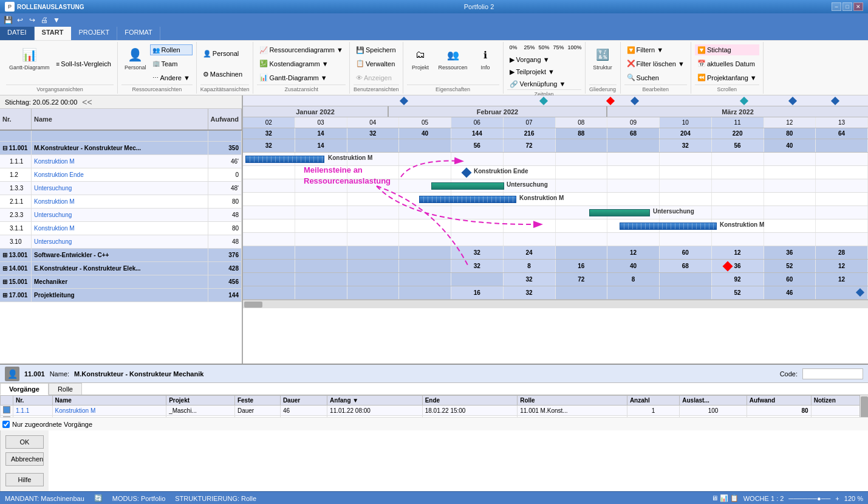  What do you see at coordinates (555, 280) in the screenshot?
I see `gantt-row-15001: 32 72 8 92 60 12` at bounding box center [555, 280].